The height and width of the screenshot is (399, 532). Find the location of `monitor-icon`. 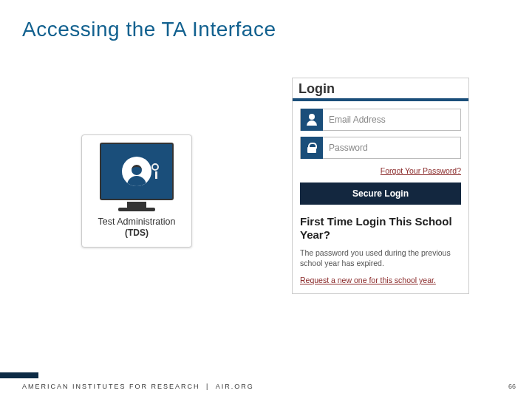

monitor-icon is located at coordinates (137, 171).